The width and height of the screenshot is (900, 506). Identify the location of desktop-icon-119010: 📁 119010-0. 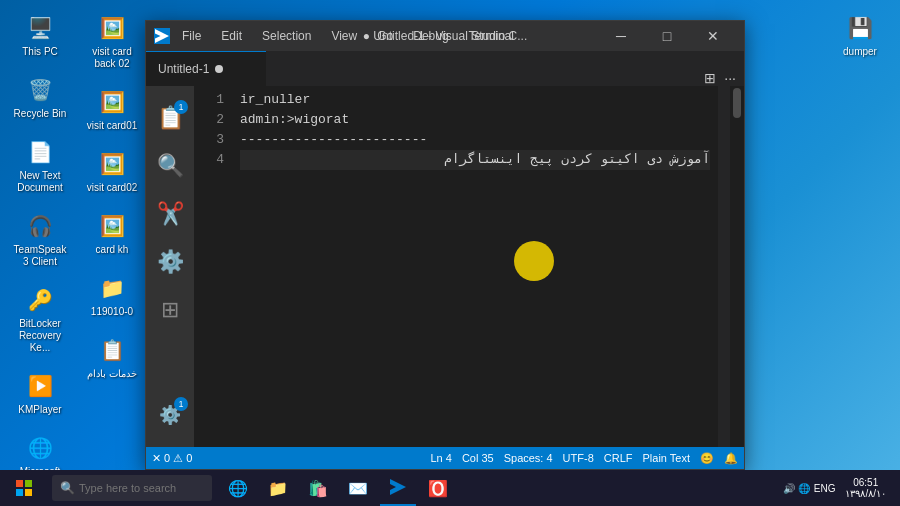
(112, 295).